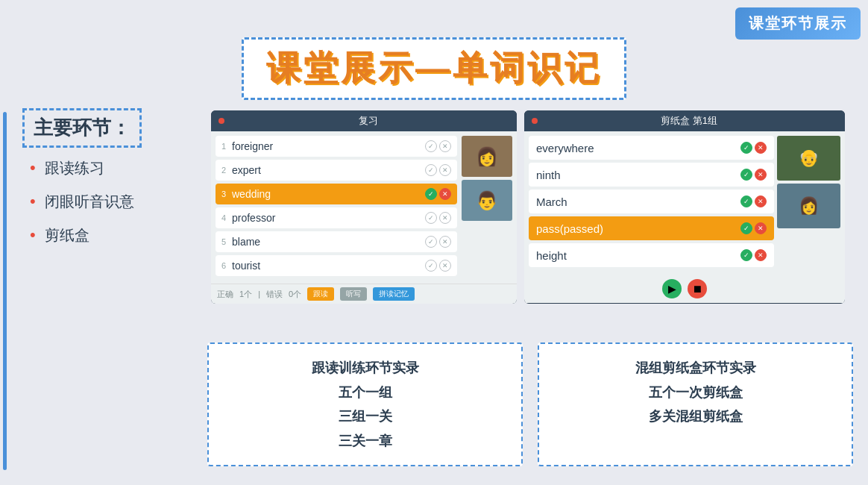  I want to click on spell-memory-btn: 拼读记忆, so click(394, 294).